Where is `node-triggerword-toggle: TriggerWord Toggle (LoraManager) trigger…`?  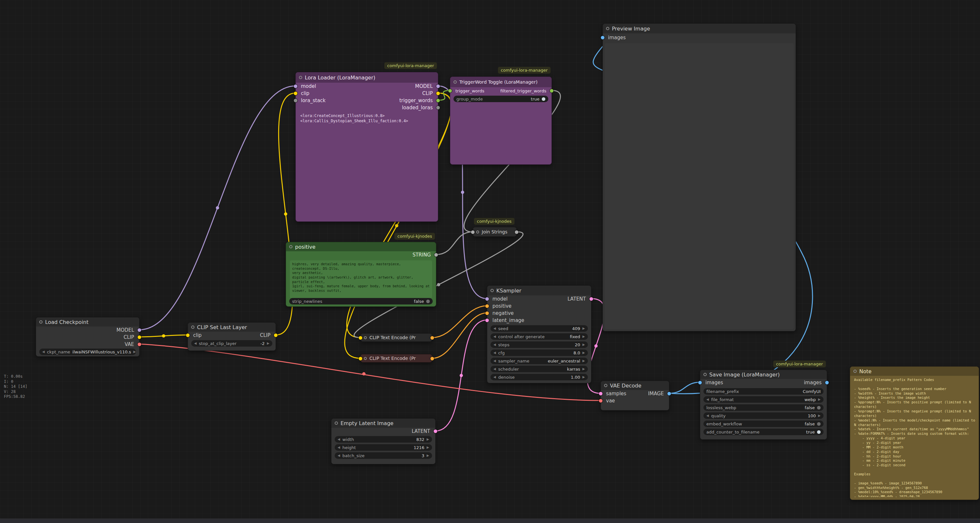
node-triggerword-toggle: TriggerWord Toggle (LoraManager) trigger… is located at coordinates (501, 120).